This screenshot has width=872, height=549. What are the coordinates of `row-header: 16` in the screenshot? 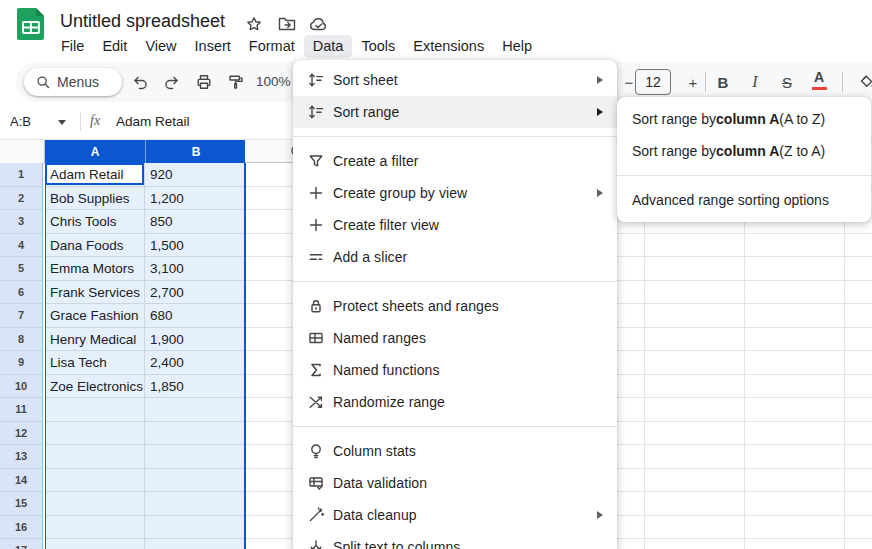 It's located at (22, 528).